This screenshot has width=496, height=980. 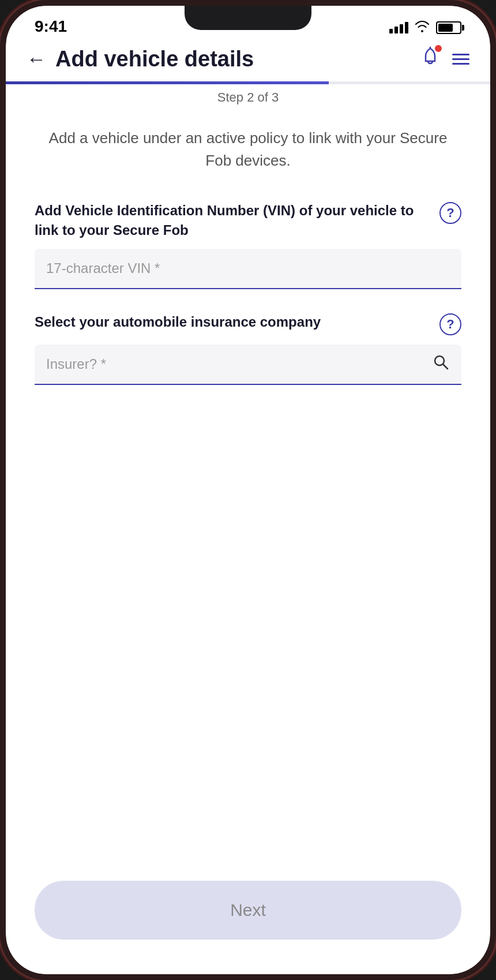 What do you see at coordinates (237, 322) in the screenshot?
I see `insurer-label: Select your automobile insurance company` at bounding box center [237, 322].